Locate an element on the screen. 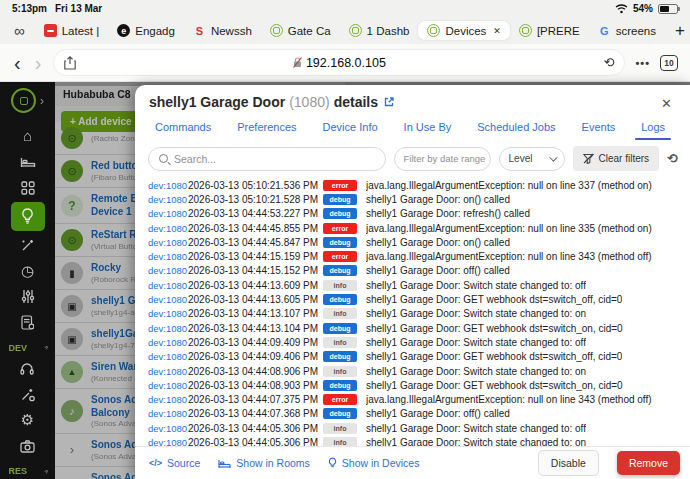 The height and width of the screenshot is (479, 690). tab-scheduled-jobs: Scheduled Jobs is located at coordinates (516, 130).